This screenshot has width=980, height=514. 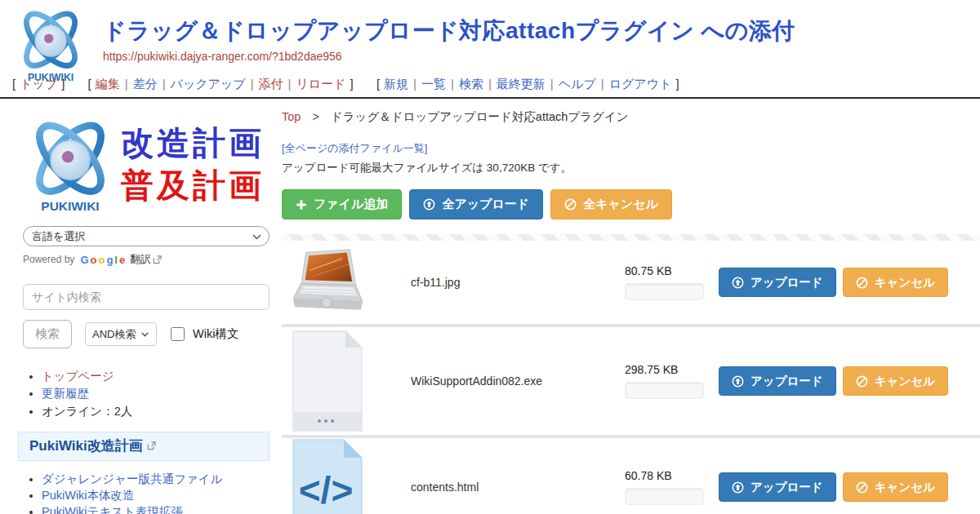 What do you see at coordinates (521, 83) in the screenshot?
I see `nav-recent: 最終更新` at bounding box center [521, 83].